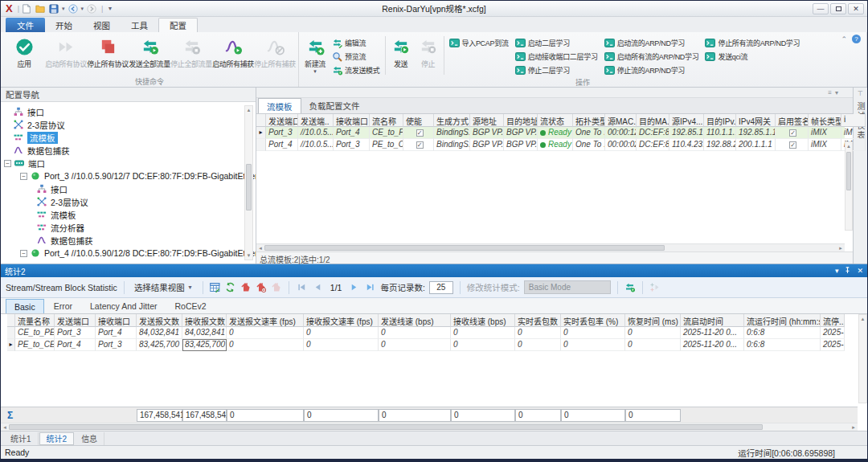  Describe the element at coordinates (653, 133) in the screenshot. I see `cell: DC:EF:8...` at that location.